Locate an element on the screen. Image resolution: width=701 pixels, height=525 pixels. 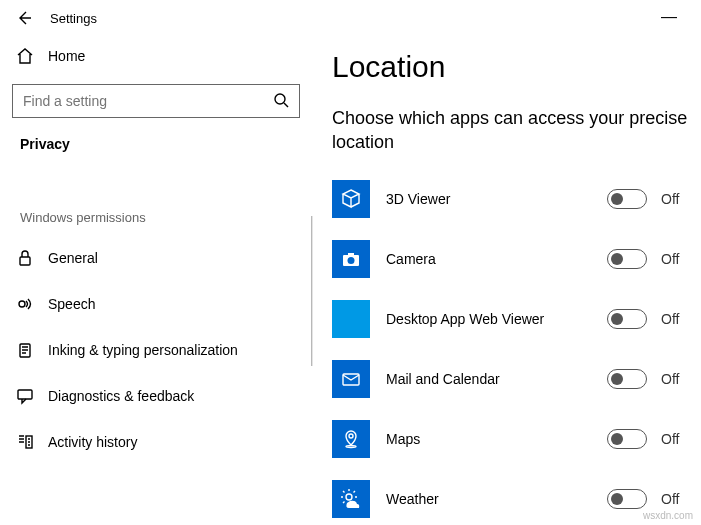
app-name: Maps is located at coordinates (496, 439).